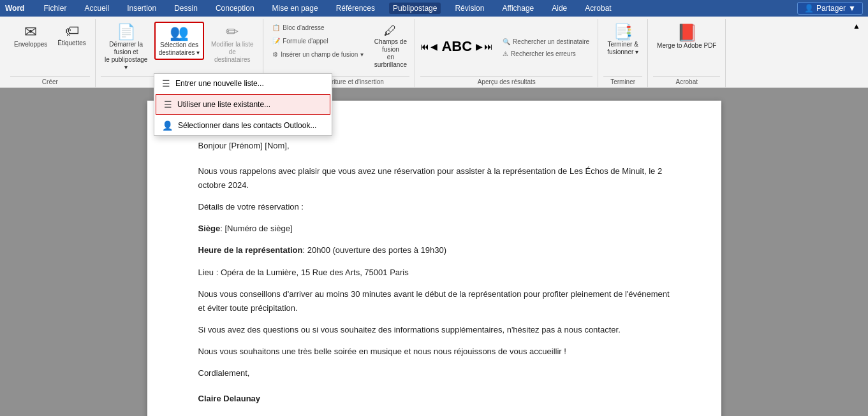  Describe the element at coordinates (434, 352) in the screenshot. I see `doc-para5: Nous vous souhaitons une très belle soir…` at that location.